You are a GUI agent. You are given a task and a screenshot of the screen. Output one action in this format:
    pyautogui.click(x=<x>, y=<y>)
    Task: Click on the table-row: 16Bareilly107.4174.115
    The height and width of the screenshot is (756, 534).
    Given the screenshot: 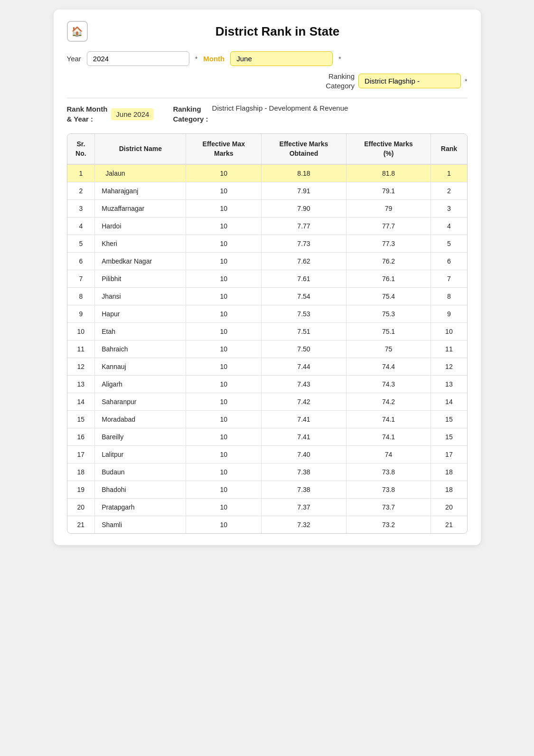 What is the action you would take?
    pyautogui.click(x=267, y=437)
    